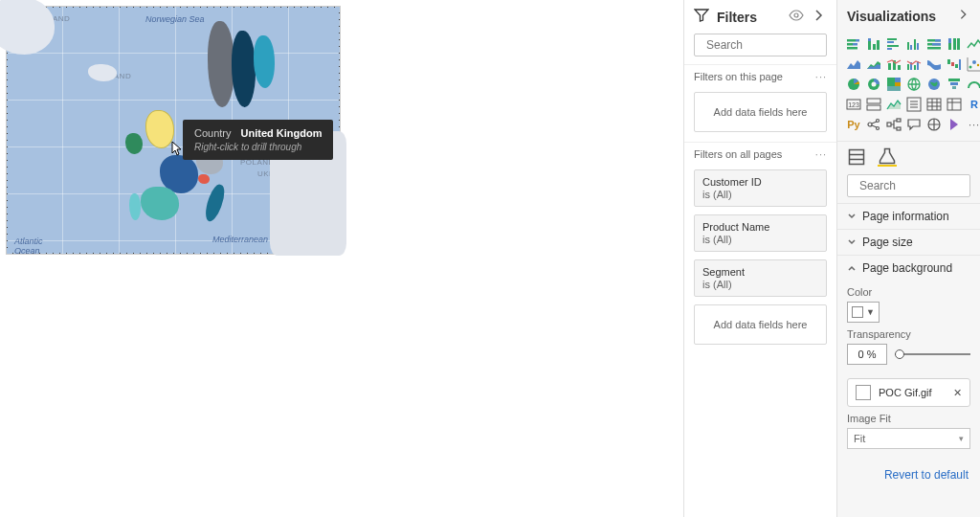  What do you see at coordinates (934, 84) in the screenshot?
I see `viz-filled-map-icon` at bounding box center [934, 84].